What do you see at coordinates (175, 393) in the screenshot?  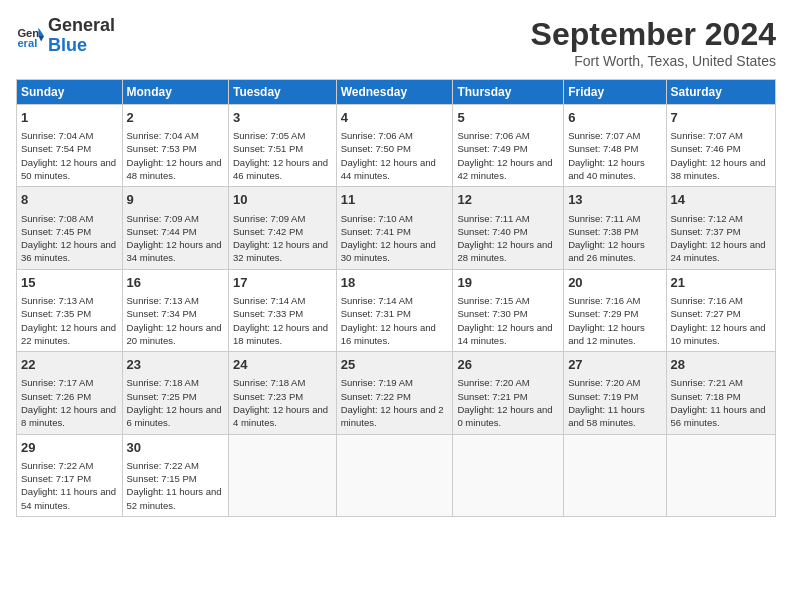 I see `calendar-cell: 23Sunrise: 7:18 AMSunset: 7:25 PMDayligh…` at bounding box center [175, 393].